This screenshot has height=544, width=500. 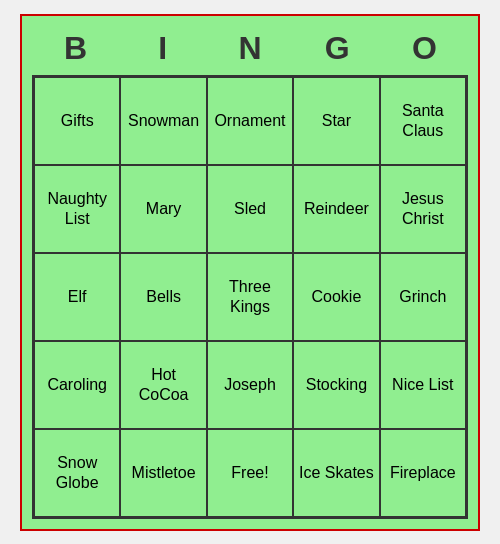 What do you see at coordinates (336, 120) in the screenshot?
I see `cell-text: Star` at bounding box center [336, 120].